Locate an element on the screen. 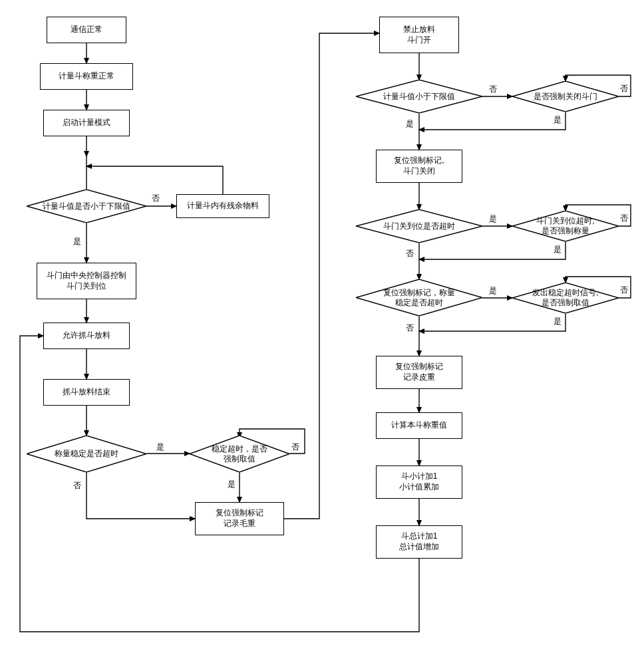 This screenshot has height=665, width=644. text: 允许抓斗放料 is located at coordinates (86, 336).